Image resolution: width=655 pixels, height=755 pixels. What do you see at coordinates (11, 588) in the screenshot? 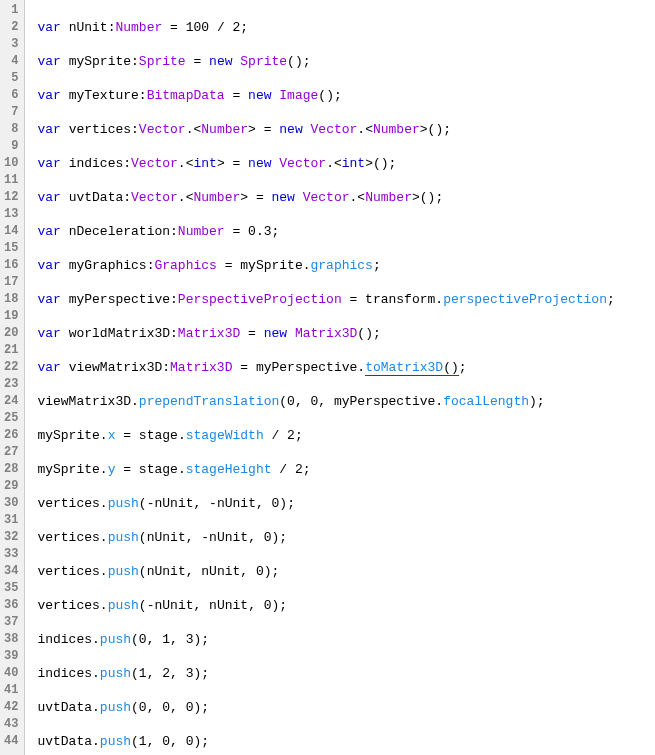
I see `line-number: 35` at bounding box center [11, 588].